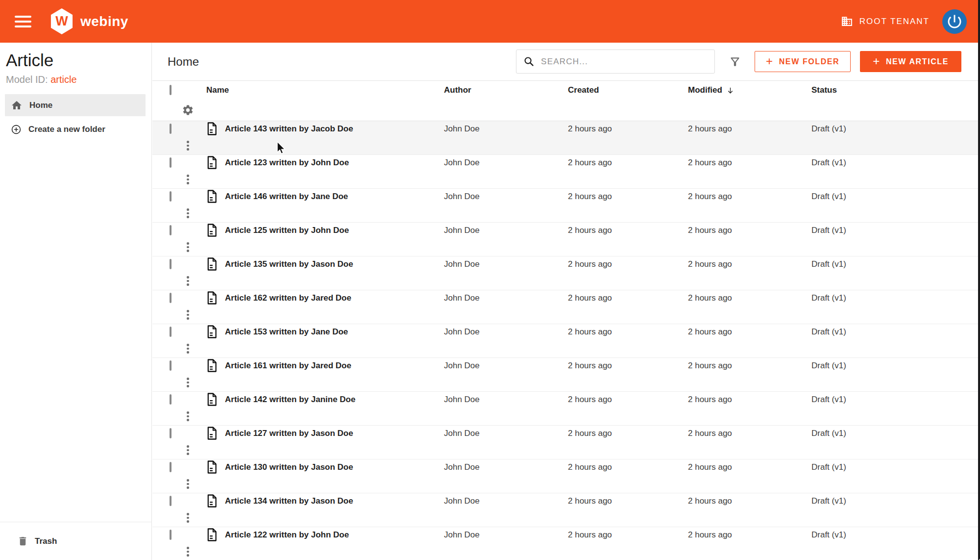  What do you see at coordinates (289, 129) in the screenshot?
I see `entry-name: Article 143 written by Jacob Doe` at bounding box center [289, 129].